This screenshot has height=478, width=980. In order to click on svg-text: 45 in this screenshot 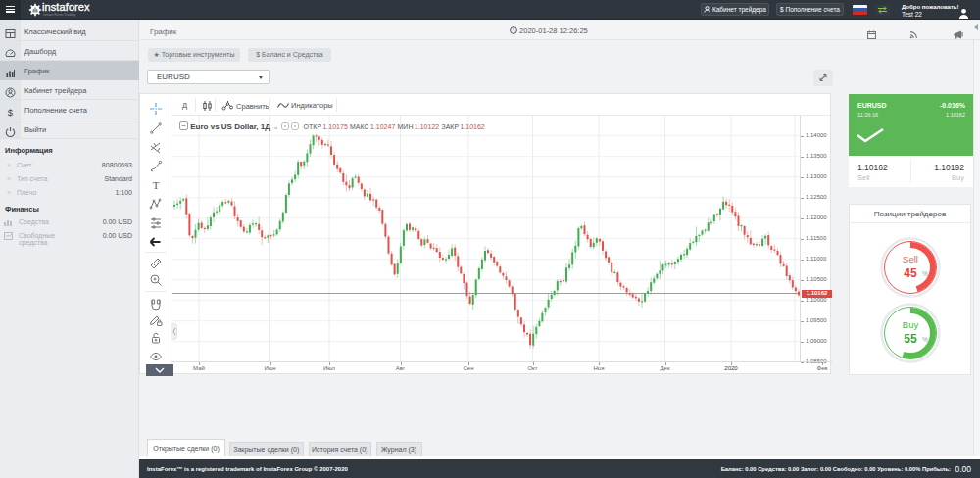, I will do `click(910, 273)`.